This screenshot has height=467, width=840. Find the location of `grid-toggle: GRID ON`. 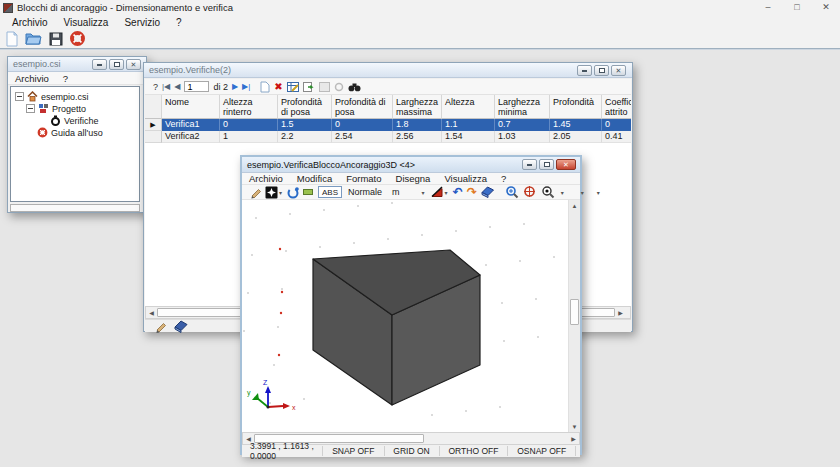

grid-toggle: GRID ON is located at coordinates (411, 451).